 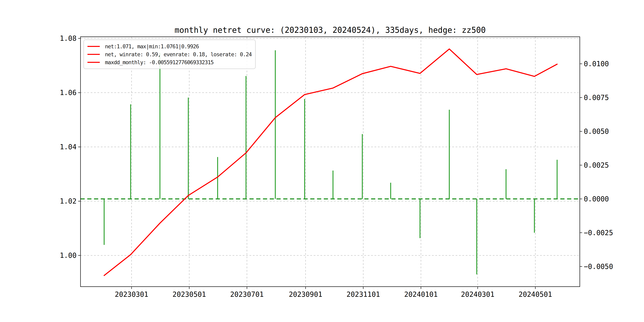 I want to click on x-axis-tick-label: 20240101, so click(x=421, y=294).